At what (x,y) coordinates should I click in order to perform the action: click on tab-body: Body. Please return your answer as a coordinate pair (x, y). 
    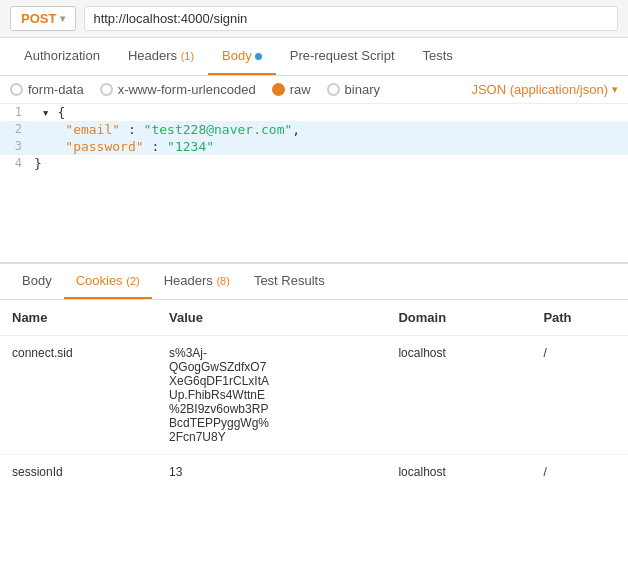
    Looking at the image, I should click on (242, 56).